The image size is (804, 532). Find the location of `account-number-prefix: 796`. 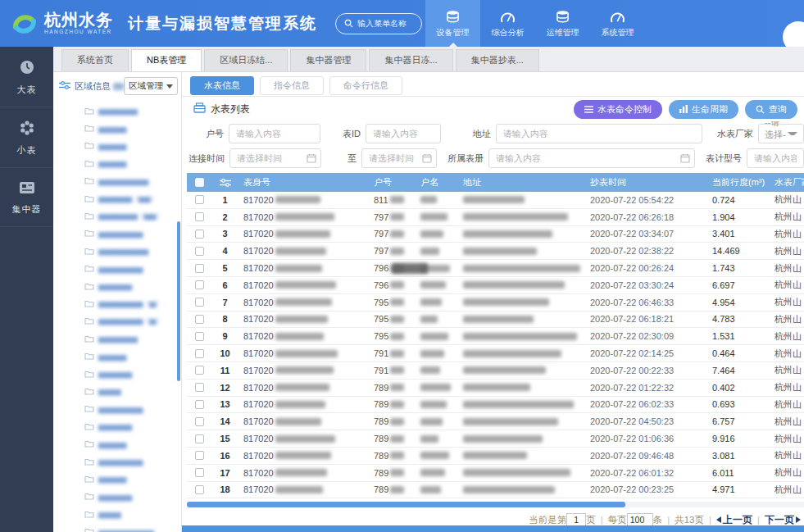

account-number-prefix: 796 is located at coordinates (381, 285).